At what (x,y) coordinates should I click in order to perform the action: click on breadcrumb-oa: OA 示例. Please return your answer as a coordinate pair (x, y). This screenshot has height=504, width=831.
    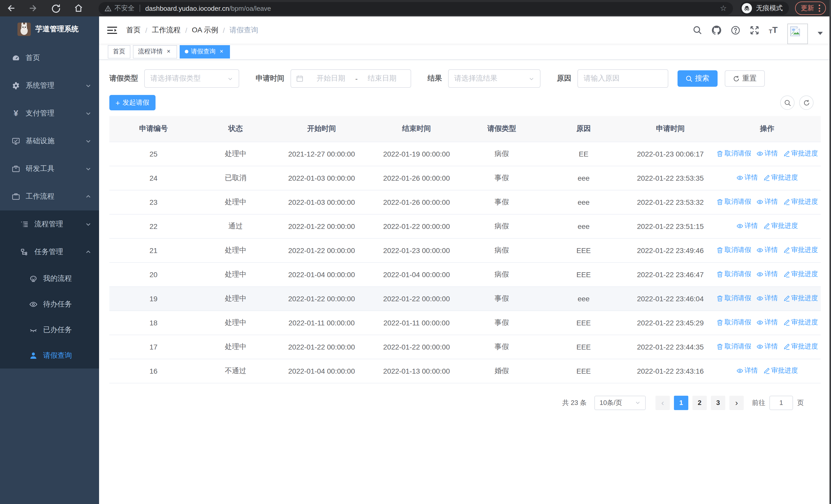
    Looking at the image, I should click on (205, 30).